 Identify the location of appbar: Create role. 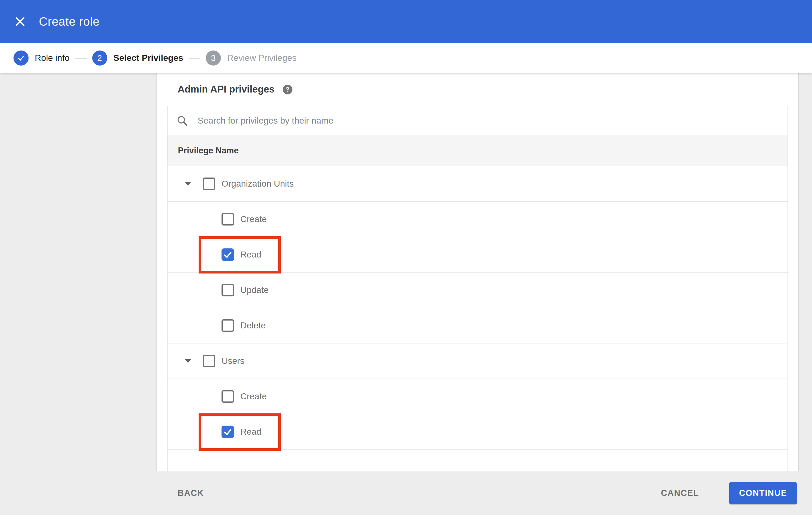
(406, 22).